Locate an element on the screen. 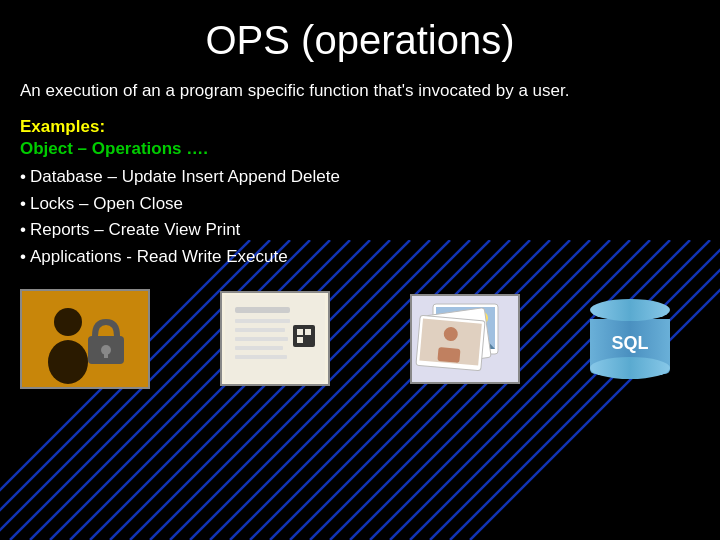 Image resolution: width=720 pixels, height=540 pixels. list-item: Applications - Read Write Execute is located at coordinates (360, 257).